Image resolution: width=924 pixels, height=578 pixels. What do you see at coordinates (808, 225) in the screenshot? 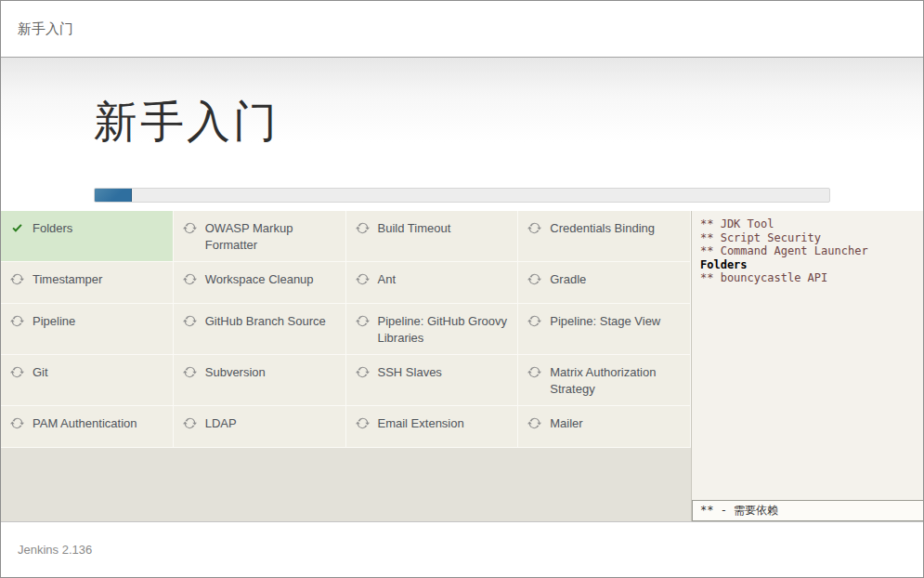
I see `log-line: ** JDK Tool` at bounding box center [808, 225].